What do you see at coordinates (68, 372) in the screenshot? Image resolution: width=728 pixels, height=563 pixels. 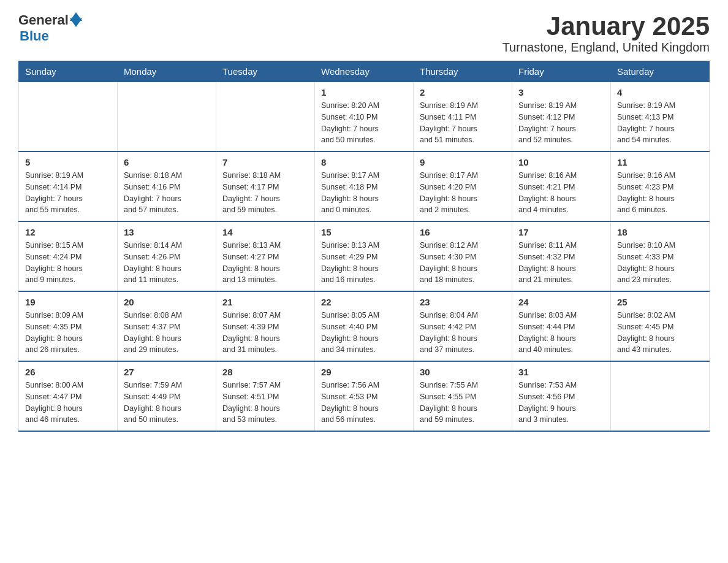 I see `day-number: 26` at bounding box center [68, 372].